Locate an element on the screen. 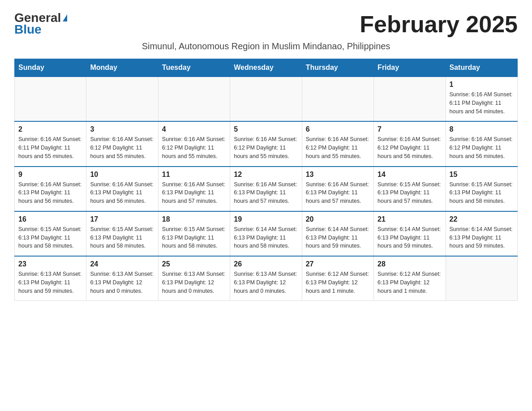  calendar-cell: 17Sunrise: 6:15 AM Sunset: 6:13 PM Dayli… is located at coordinates (122, 234).